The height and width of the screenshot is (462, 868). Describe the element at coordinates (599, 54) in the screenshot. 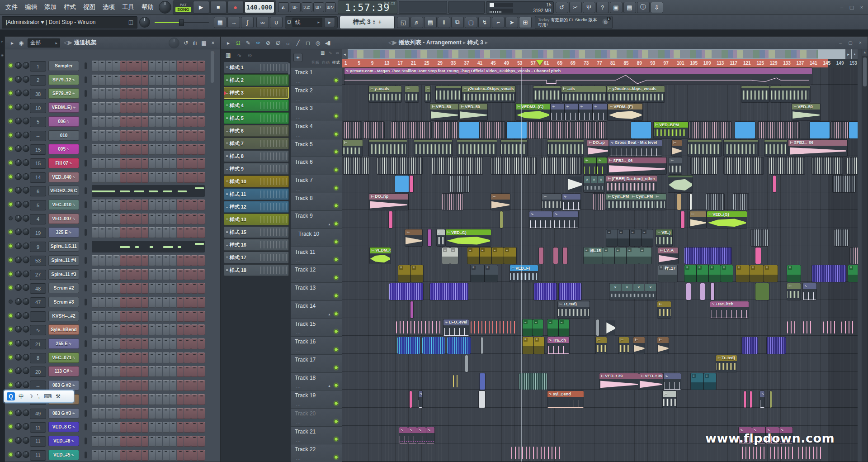

I see `playlist-minimap` at that location.